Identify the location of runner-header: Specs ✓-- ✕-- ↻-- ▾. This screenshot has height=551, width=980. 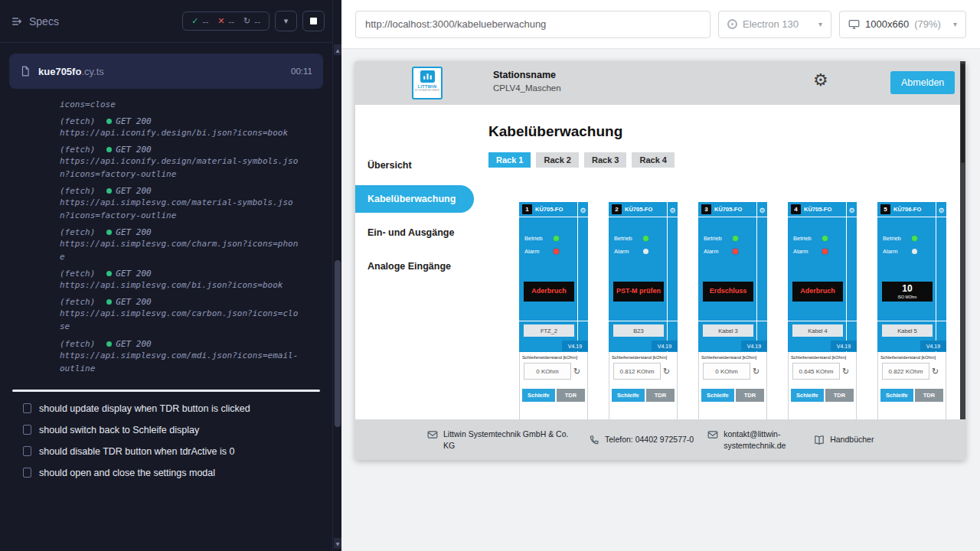
(166, 21).